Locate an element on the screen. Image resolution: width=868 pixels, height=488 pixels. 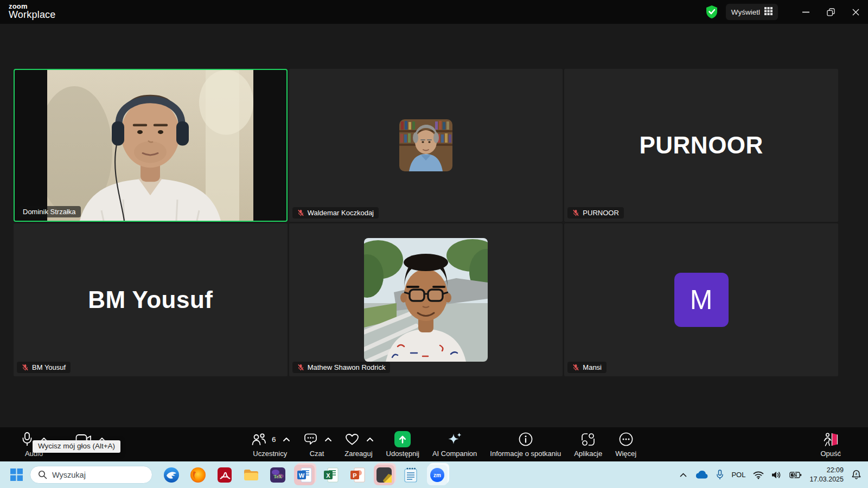
taskbar-file-explorer-icon is located at coordinates (251, 475).